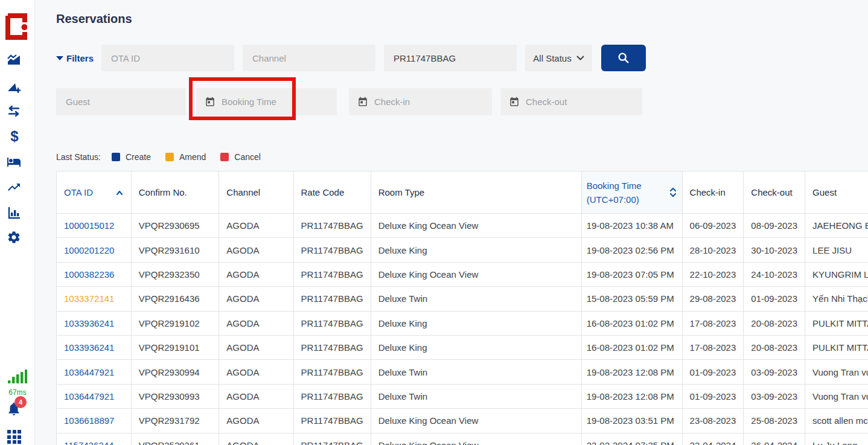 The width and height of the screenshot is (868, 445). Describe the element at coordinates (18, 383) in the screenshot. I see `latency-indicator: 67ms` at that location.